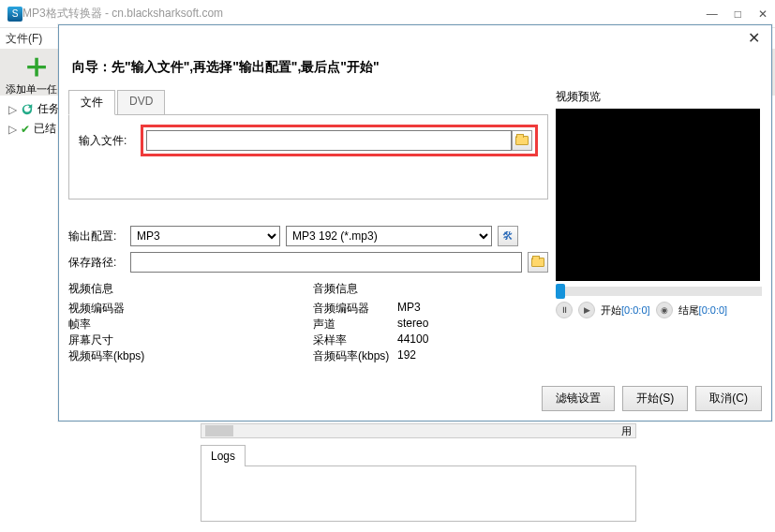  I want to click on audio-info-header: 音频信息, so click(431, 288).